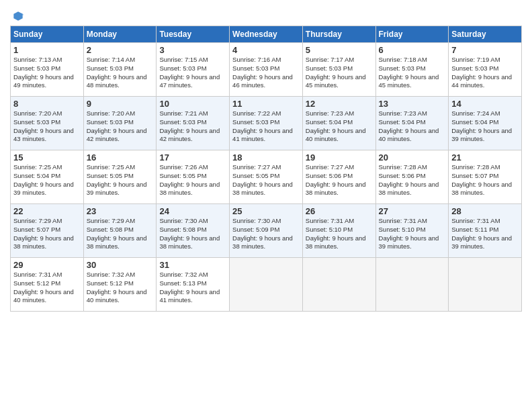 The width and height of the screenshot is (532, 411). I want to click on day-number: 19, so click(339, 157).